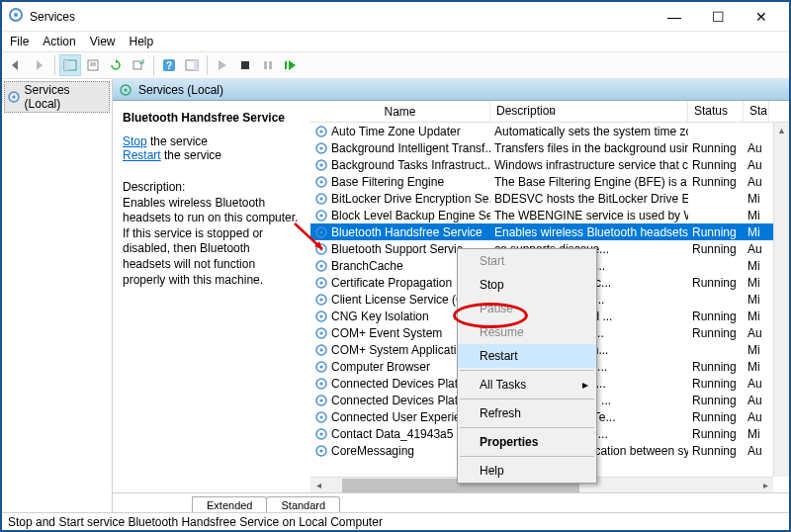 This screenshot has width=791, height=532. Describe the element at coordinates (527, 471) in the screenshot. I see `ctx-help: Help` at that location.